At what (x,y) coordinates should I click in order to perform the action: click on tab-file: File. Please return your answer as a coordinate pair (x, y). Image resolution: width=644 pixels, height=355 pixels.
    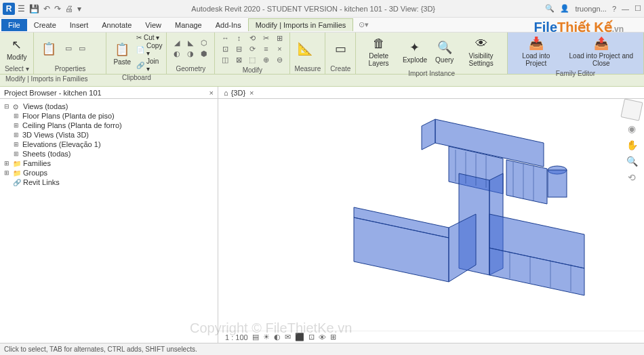
    Looking at the image, I should click on (14, 25).